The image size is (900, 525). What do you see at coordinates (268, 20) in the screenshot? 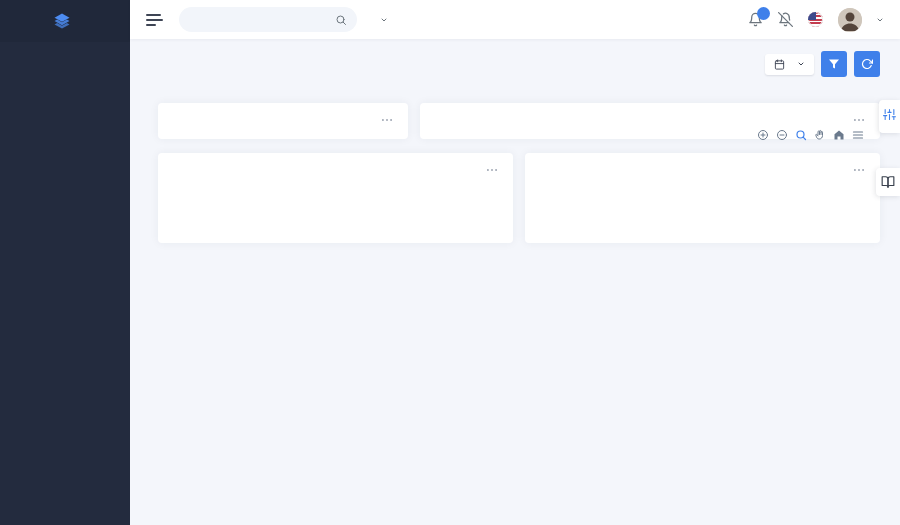
I see `search-box` at bounding box center [268, 20].